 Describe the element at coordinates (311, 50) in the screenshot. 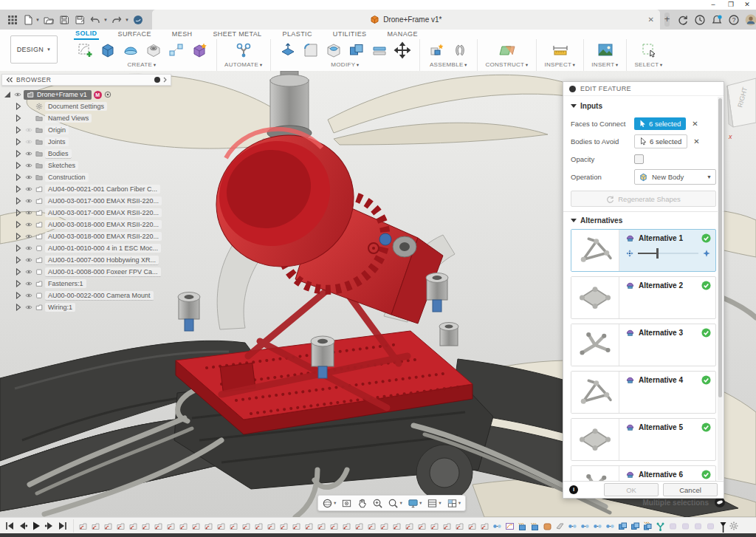

I see `fillet-icon` at that location.